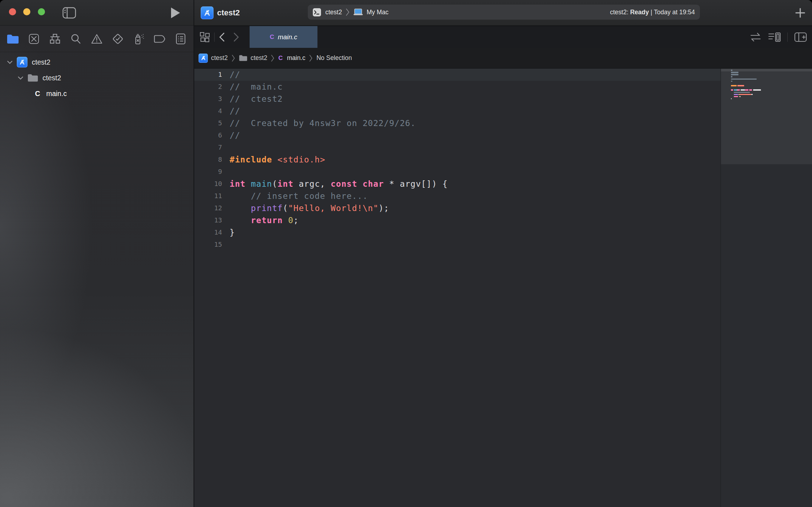 This screenshot has width=812, height=507. Describe the element at coordinates (97, 94) in the screenshot. I see `tree-row-file-selected: C main.c` at that location.